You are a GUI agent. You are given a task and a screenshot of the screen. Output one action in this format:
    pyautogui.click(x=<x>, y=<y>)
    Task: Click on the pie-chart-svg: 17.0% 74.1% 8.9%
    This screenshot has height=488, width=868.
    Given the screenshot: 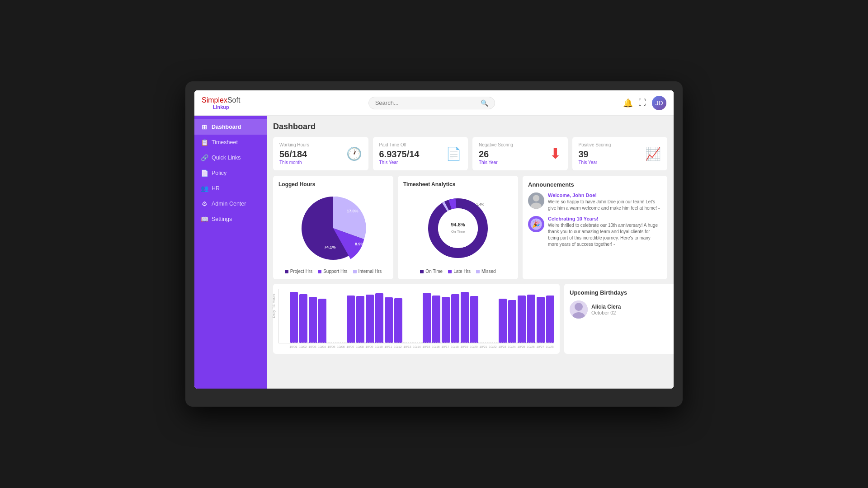 What is the action you would take?
    pyautogui.click(x=333, y=228)
    